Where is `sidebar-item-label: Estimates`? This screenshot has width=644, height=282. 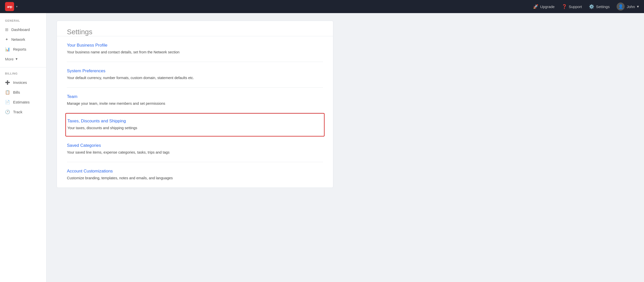
sidebar-item-label: Estimates is located at coordinates (21, 102).